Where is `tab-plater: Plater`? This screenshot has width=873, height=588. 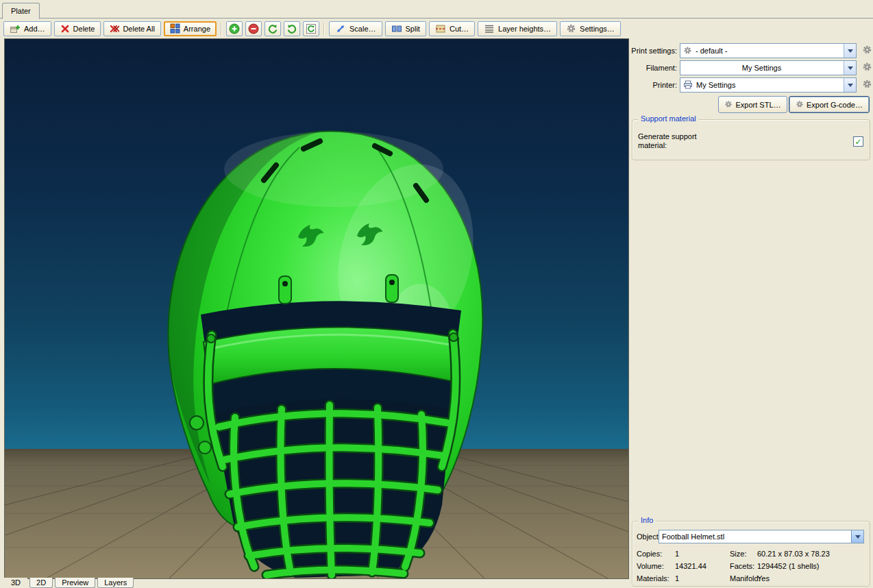 tab-plater: Plater is located at coordinates (21, 11).